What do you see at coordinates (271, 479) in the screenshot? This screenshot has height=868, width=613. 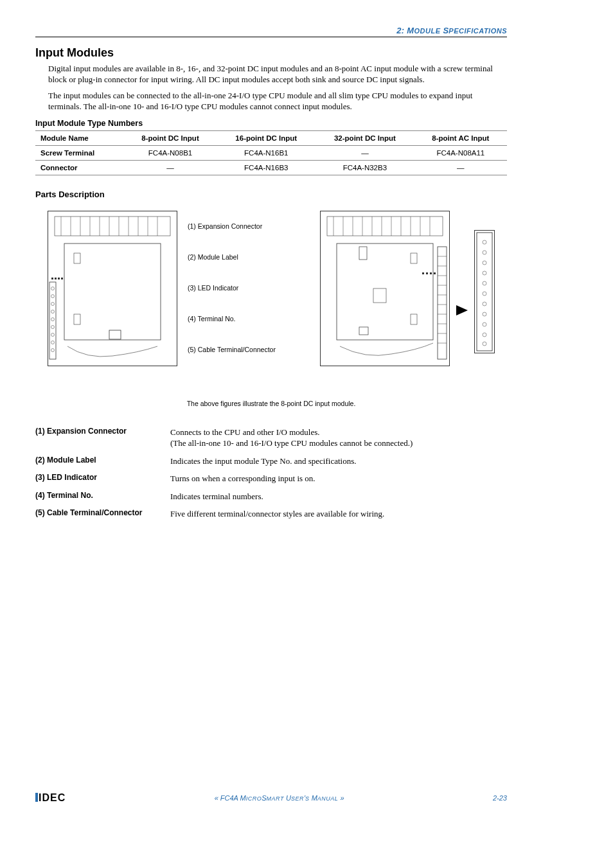 I see `desc-row: (3) LED Indicator Turns on when a corres…` at bounding box center [271, 479].